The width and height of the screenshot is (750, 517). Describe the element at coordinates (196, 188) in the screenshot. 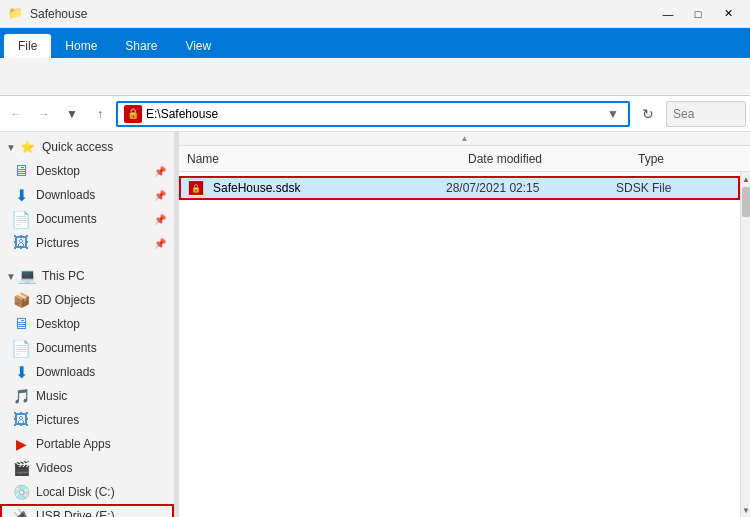

I see `sdsk-icon-inner` at that location.